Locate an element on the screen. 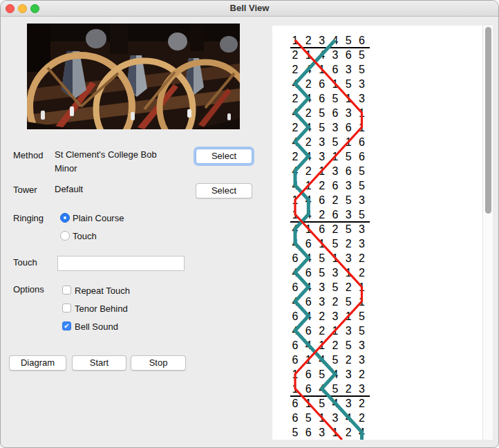  options-label: Options is located at coordinates (29, 289).